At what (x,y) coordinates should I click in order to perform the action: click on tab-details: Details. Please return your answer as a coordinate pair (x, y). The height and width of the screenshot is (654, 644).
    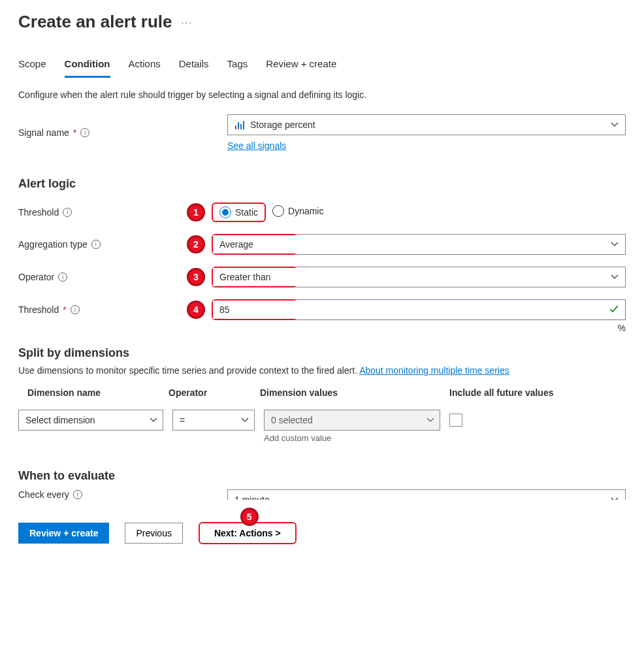
    Looking at the image, I should click on (194, 68).